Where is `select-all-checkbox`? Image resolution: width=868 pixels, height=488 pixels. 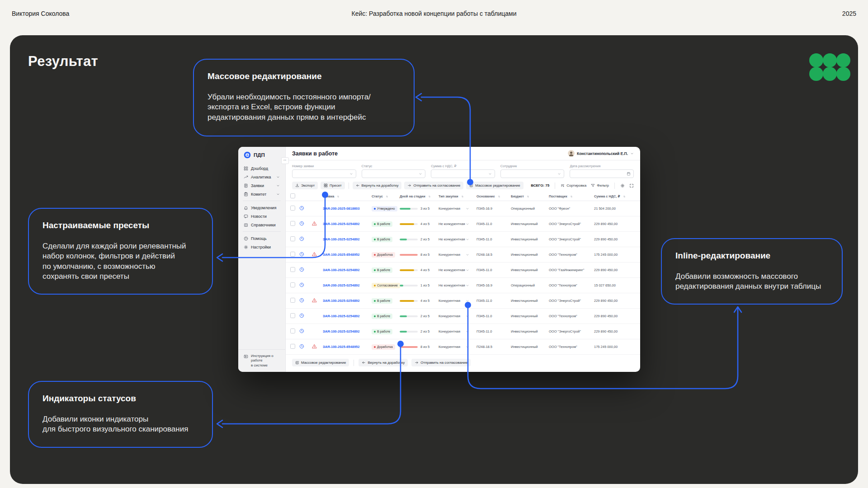 select-all-checkbox is located at coordinates (293, 196).